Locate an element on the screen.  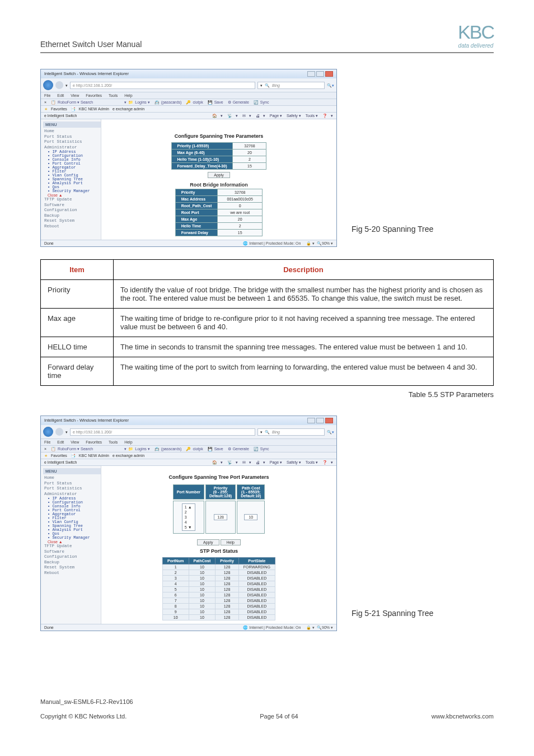
maxage-input: 20 is located at coordinates (250, 153).